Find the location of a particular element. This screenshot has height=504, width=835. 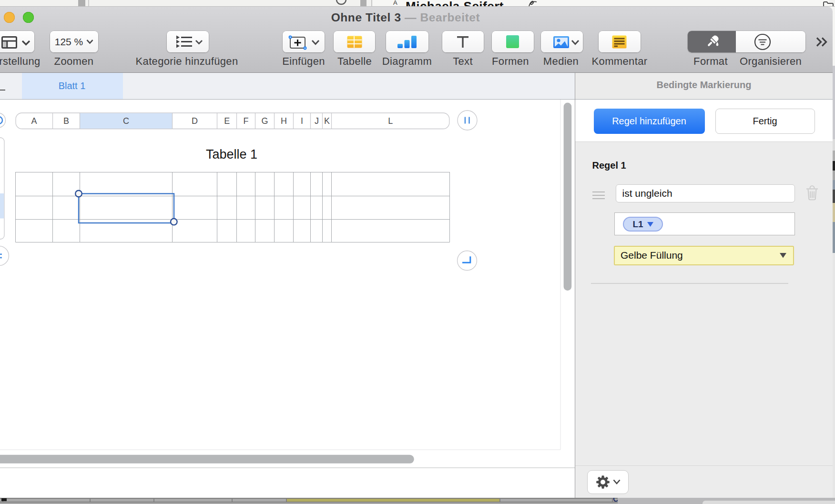

svg-text: K is located at coordinates (327, 121).